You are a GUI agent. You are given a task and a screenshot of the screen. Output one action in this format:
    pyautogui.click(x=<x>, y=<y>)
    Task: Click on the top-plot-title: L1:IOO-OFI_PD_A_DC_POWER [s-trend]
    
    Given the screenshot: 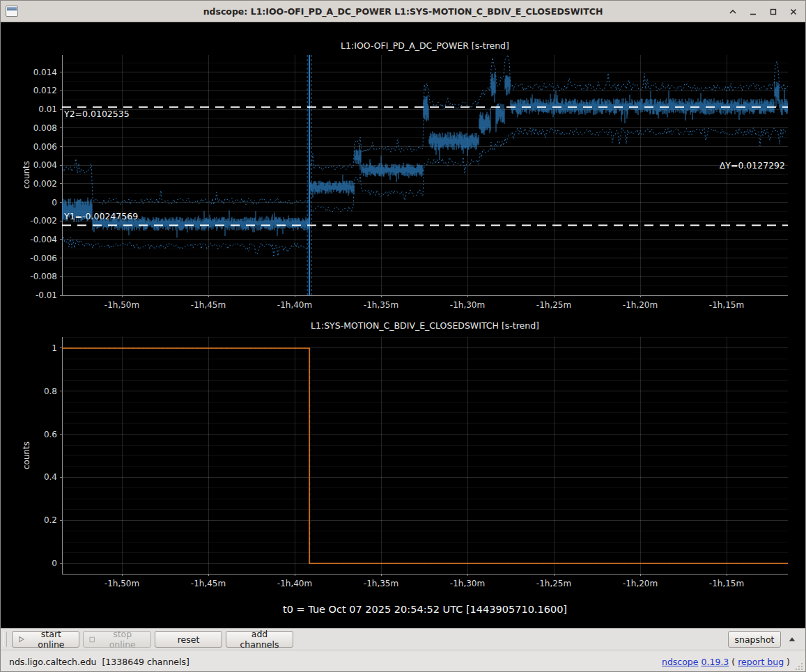 What is the action you would take?
    pyautogui.click(x=425, y=46)
    